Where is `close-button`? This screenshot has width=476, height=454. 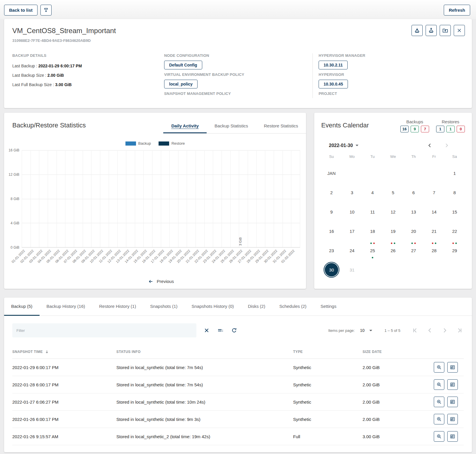 close-button is located at coordinates (459, 30).